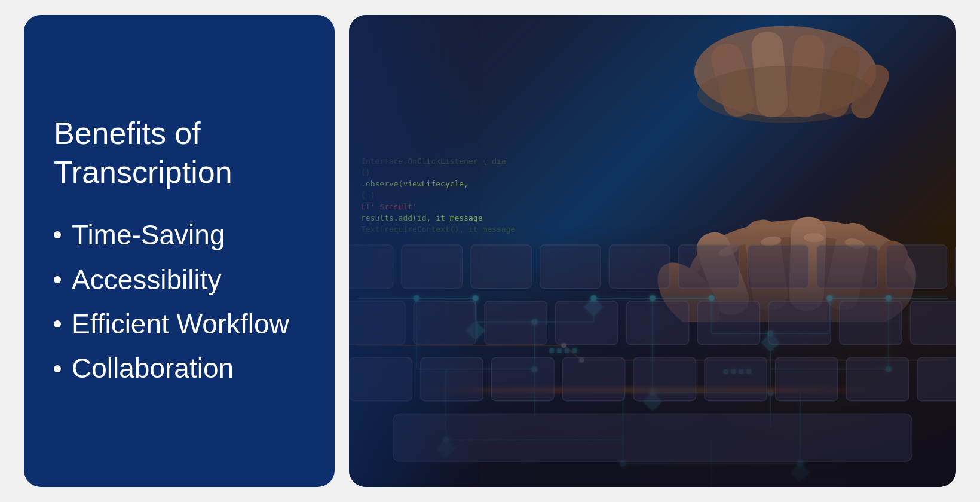  I want to click on title-line-1: Benefits of, so click(179, 134).